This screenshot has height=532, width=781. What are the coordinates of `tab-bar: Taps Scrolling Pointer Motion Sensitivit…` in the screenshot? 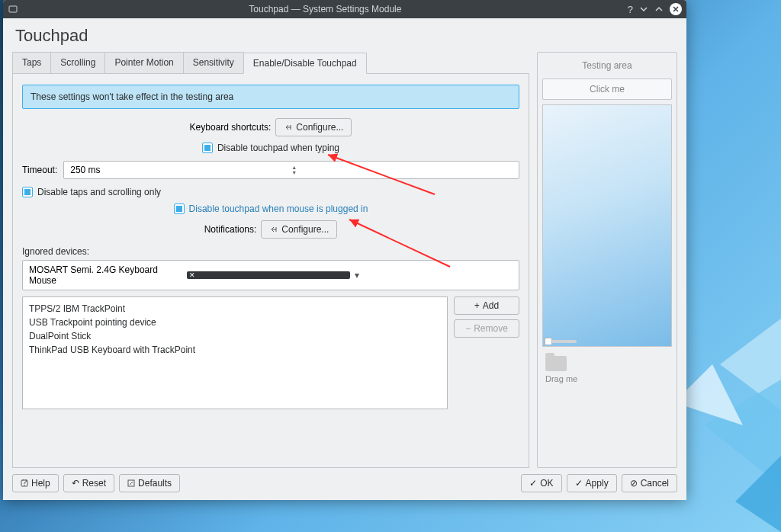 It's located at (271, 62).